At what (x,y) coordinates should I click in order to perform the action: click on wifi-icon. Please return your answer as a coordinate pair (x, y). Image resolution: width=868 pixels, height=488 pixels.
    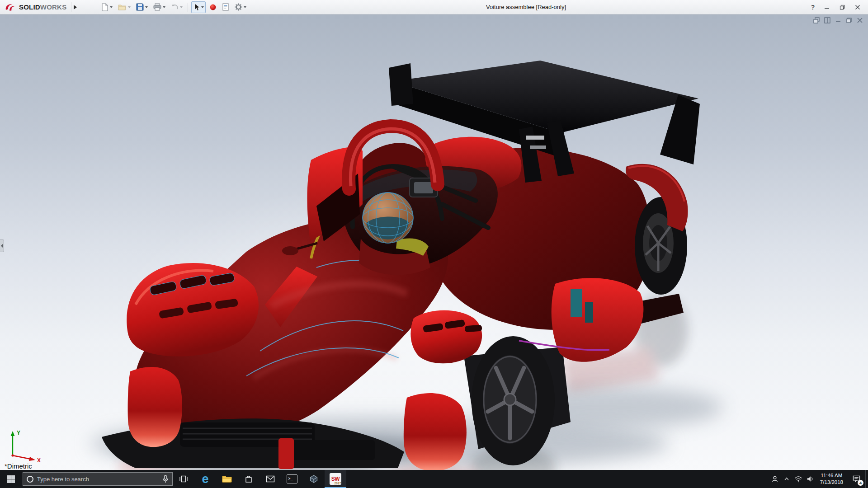
    Looking at the image, I should click on (798, 479).